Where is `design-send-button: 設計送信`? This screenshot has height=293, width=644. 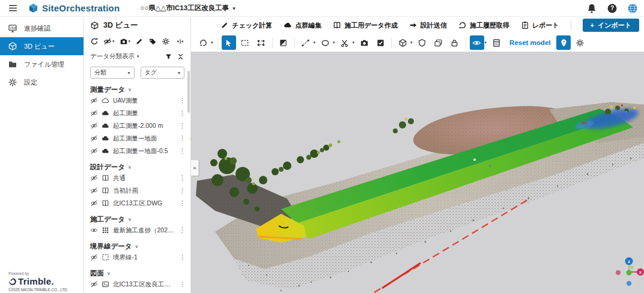 design-send-button: 設計送信 is located at coordinates (428, 25).